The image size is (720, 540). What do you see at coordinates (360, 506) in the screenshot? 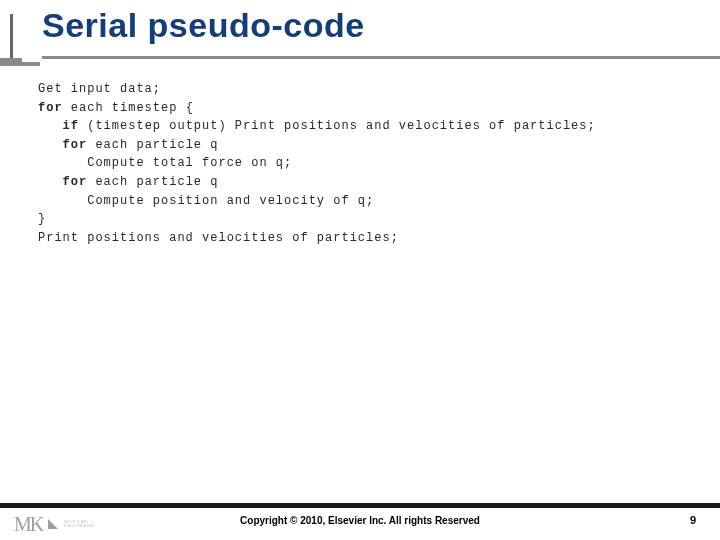
I see `footer-divider` at bounding box center [360, 506].